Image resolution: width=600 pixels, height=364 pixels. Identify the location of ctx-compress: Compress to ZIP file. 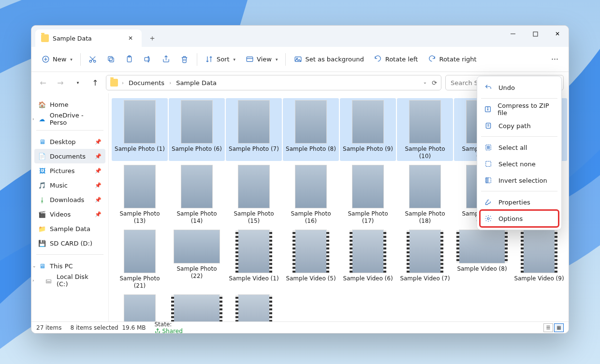
(519, 109).